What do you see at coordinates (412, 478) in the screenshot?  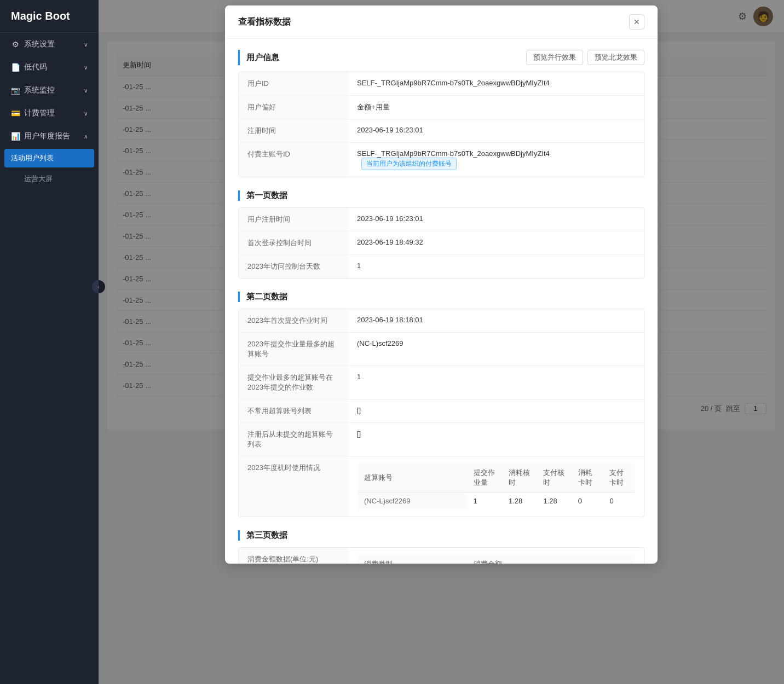 I see `col-header: 超算账号` at bounding box center [412, 478].